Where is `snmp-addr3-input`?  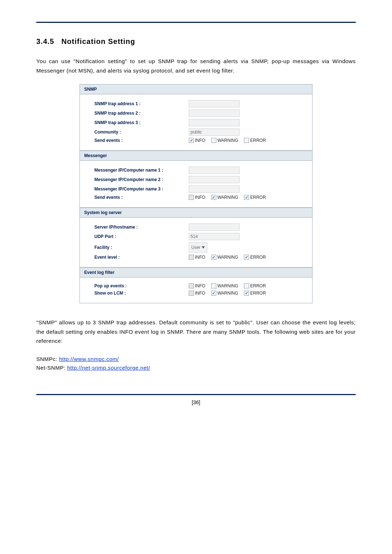
snmp-addr3-input is located at coordinates (214, 123).